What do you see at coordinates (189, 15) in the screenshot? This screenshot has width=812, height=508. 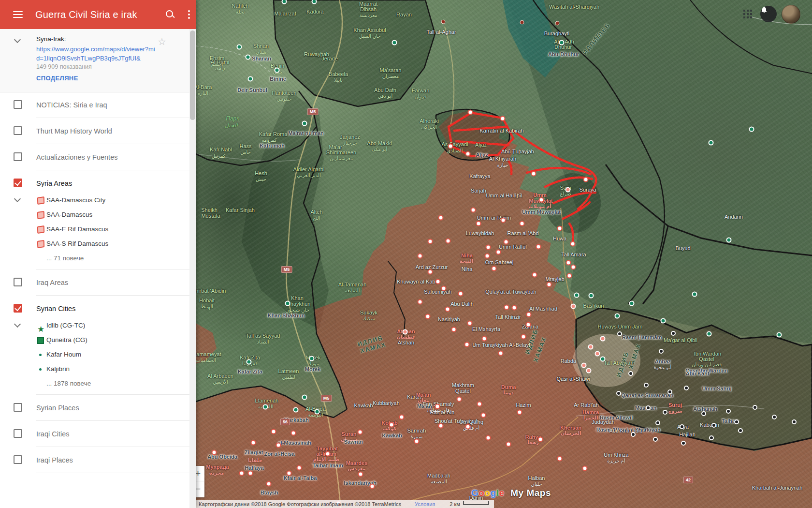 I see `overflow-menu-icon` at bounding box center [189, 15].